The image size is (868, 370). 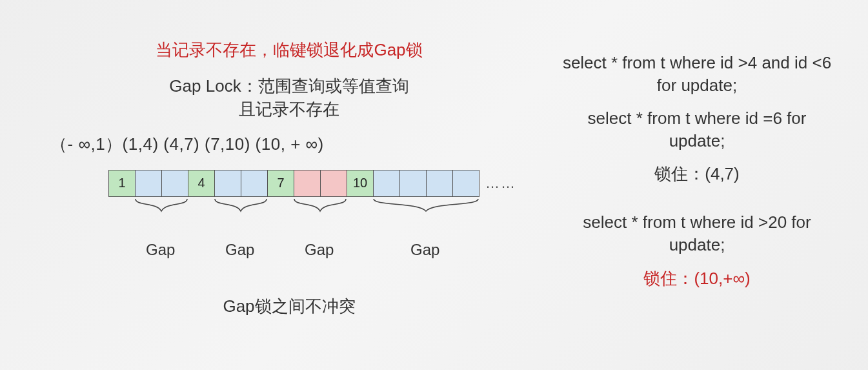 What do you see at coordinates (697, 279) in the screenshot?
I see `lock-result-2: 锁住：(10,+∞)` at bounding box center [697, 279].